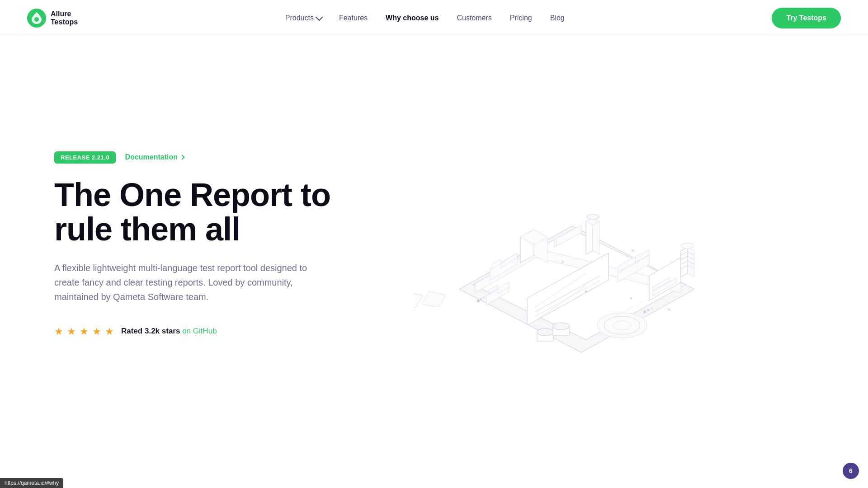  I want to click on nav-customers: Customers, so click(474, 18).